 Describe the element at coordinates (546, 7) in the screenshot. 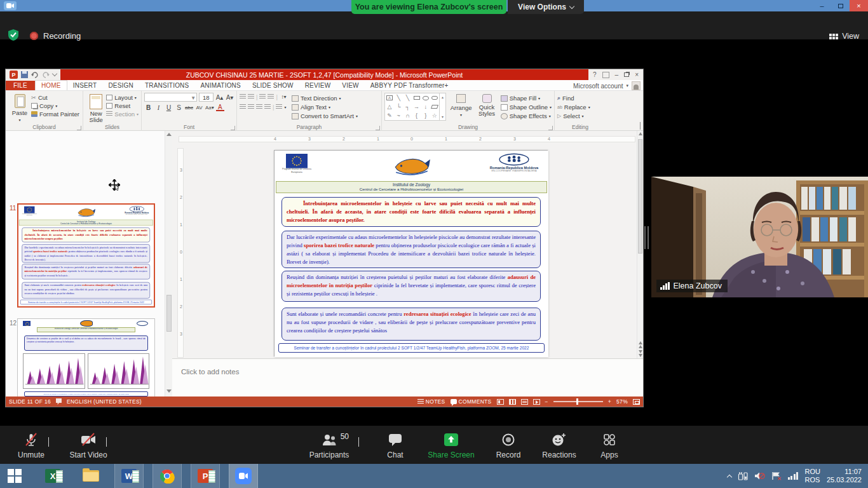

I see `view-options-button: View Options` at that location.